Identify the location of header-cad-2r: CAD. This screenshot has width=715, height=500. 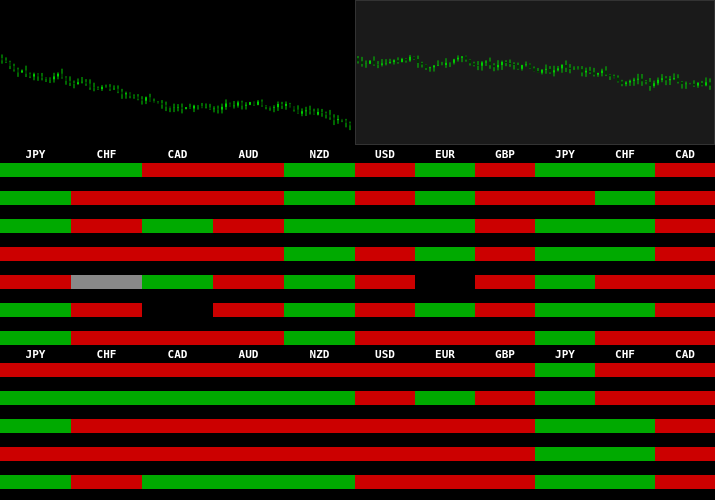
(685, 354).